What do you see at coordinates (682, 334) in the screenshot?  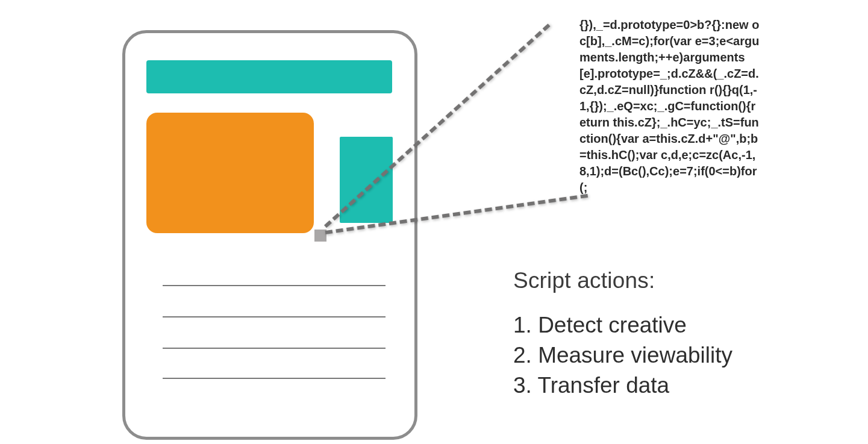 I see `script-actions-section: Script actions: 1. Detect creative 2. Me…` at bounding box center [682, 334].